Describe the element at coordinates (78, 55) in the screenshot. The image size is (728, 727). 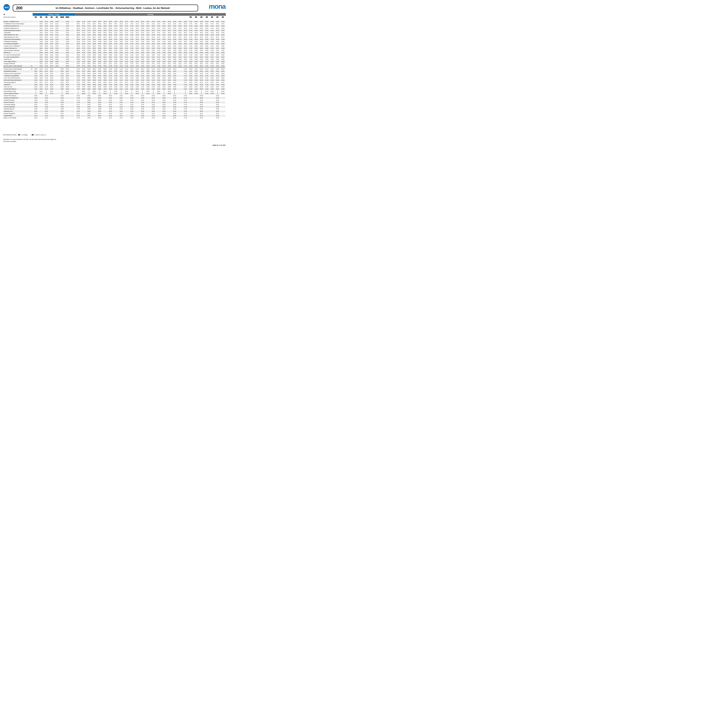
I see `time-cell: 06.56` at that location.